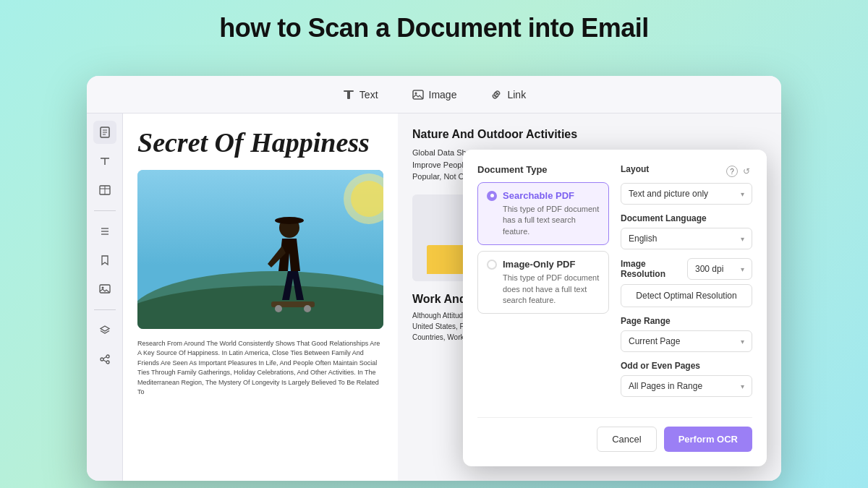 The width and height of the screenshot is (868, 488). Describe the element at coordinates (686, 218) in the screenshot. I see `language-label: Document Language` at that location.